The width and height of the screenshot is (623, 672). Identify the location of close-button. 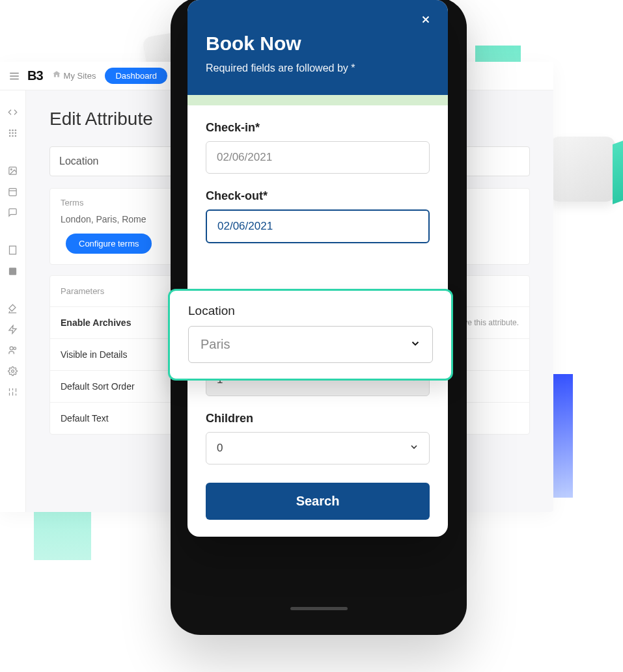
(426, 20).